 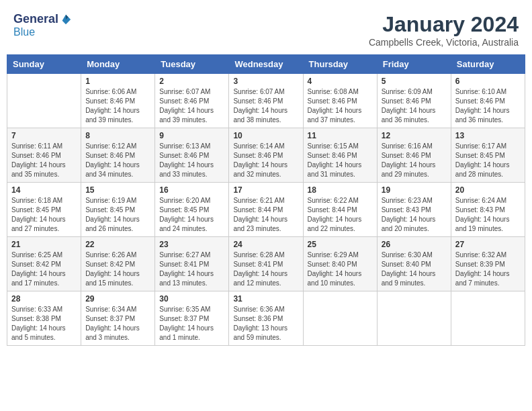 What do you see at coordinates (266, 269) in the screenshot?
I see `day-info: Sunrise: 6:28 AM Sunset: 8:41 PM Dayligh…` at bounding box center [266, 269].